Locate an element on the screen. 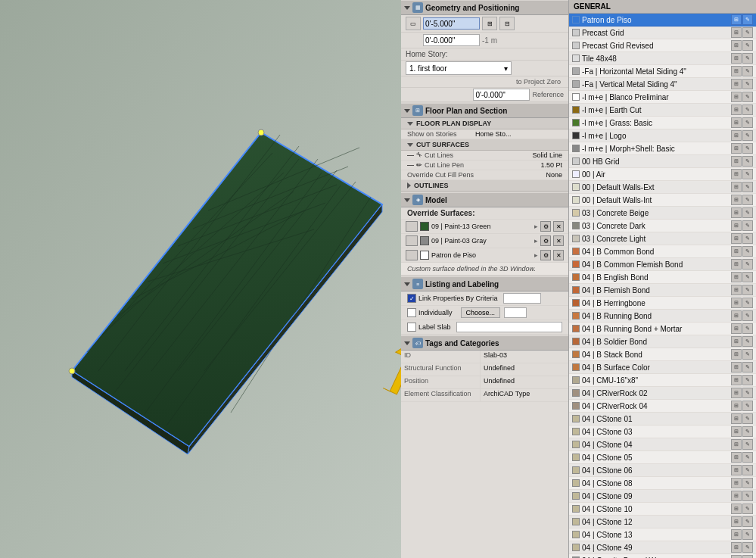  mat-btn1-36: ⊞ is located at coordinates (736, 483).